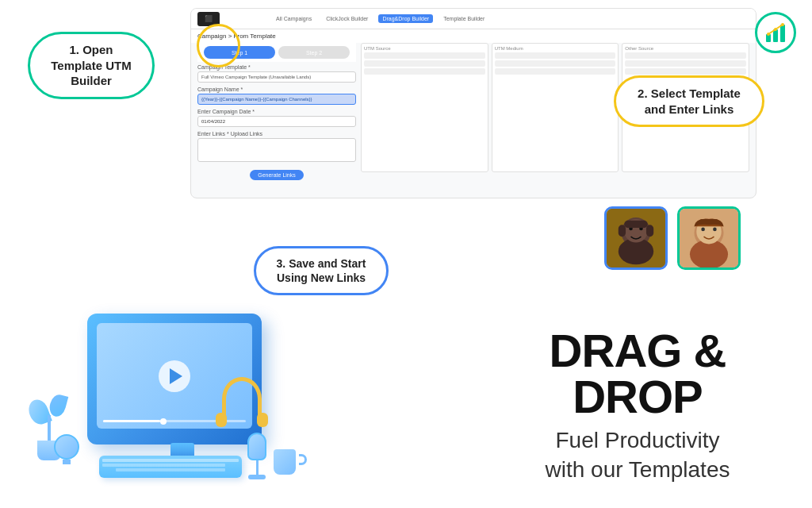  What do you see at coordinates (91, 65) in the screenshot?
I see `step1-callout: 1. Open Template UTM Builder` at bounding box center [91, 65].